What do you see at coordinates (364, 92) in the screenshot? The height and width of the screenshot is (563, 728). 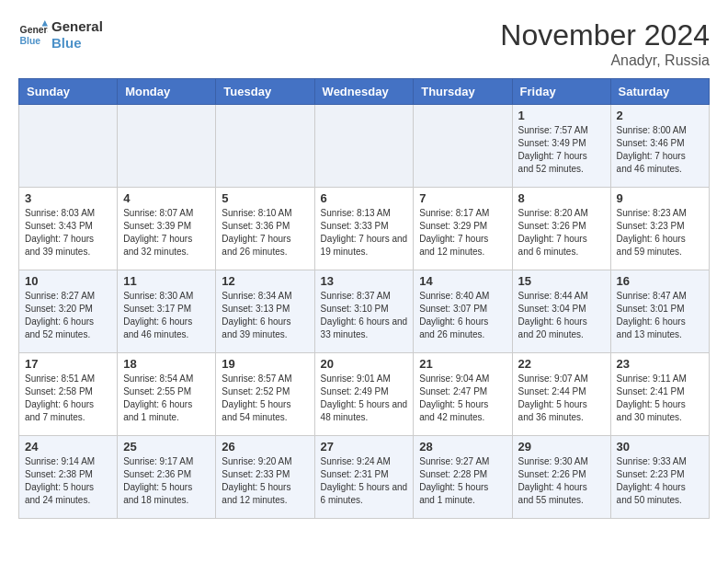 I see `header-wednesday: Wednesday` at bounding box center [364, 92].